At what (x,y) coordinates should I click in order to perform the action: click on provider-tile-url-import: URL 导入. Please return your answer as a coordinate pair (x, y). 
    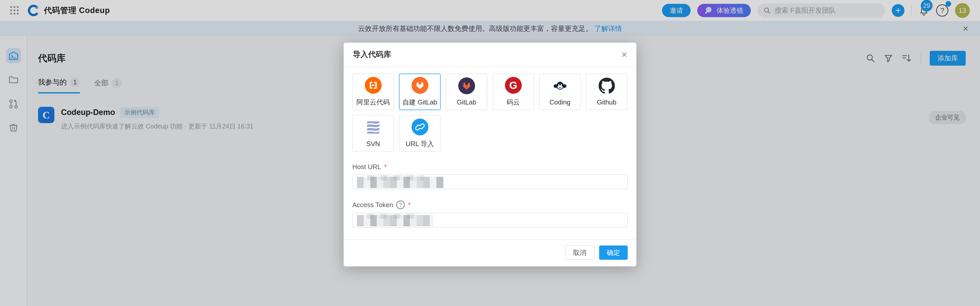
    Looking at the image, I should click on (420, 134).